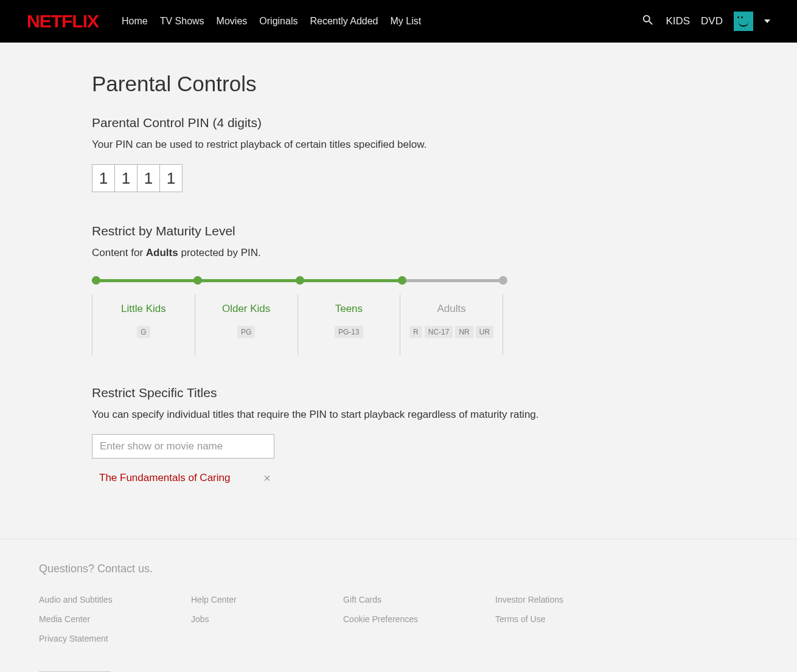 This screenshot has width=797, height=672. Describe the element at coordinates (398, 253) in the screenshot. I see `maturity-description: Content for Adults protected by PIN.` at that location.